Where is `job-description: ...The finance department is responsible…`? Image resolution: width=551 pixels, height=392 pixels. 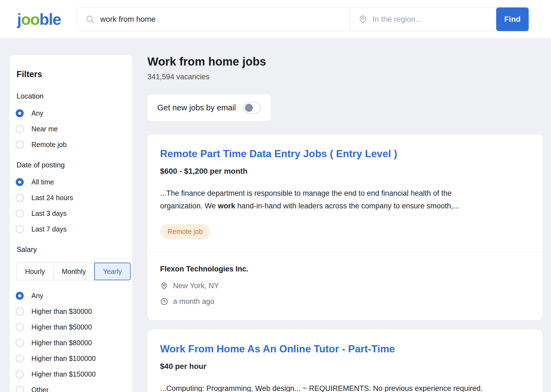
job-description: ...The finance department is responsible… is located at coordinates (345, 200).